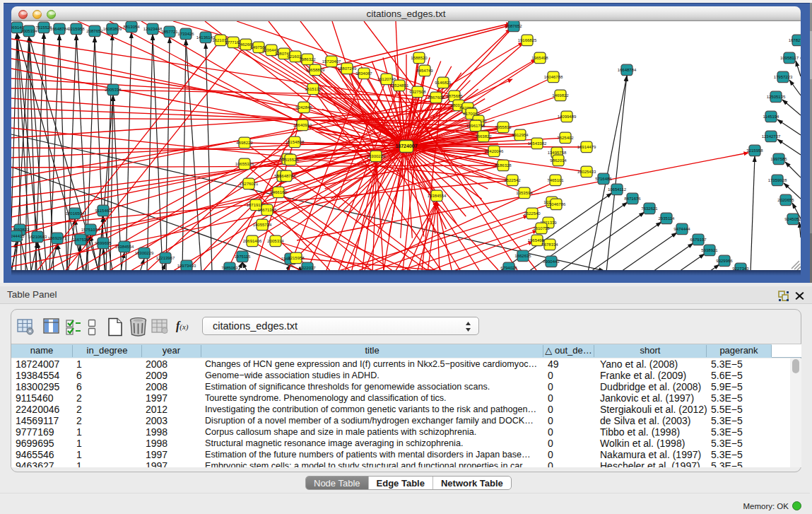  What do you see at coordinates (772, 136) in the screenshot?
I see `svg-text: 12342737` at bounding box center [772, 136].